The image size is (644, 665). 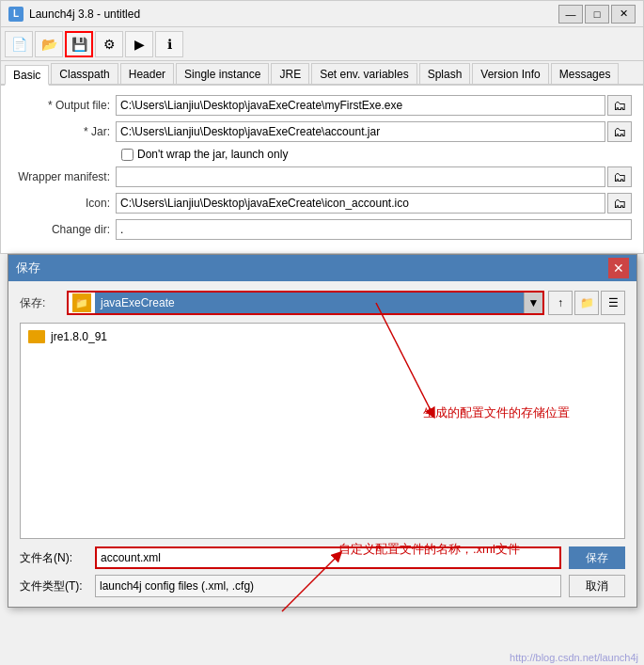 I want to click on open-button: 📂, so click(x=49, y=44).